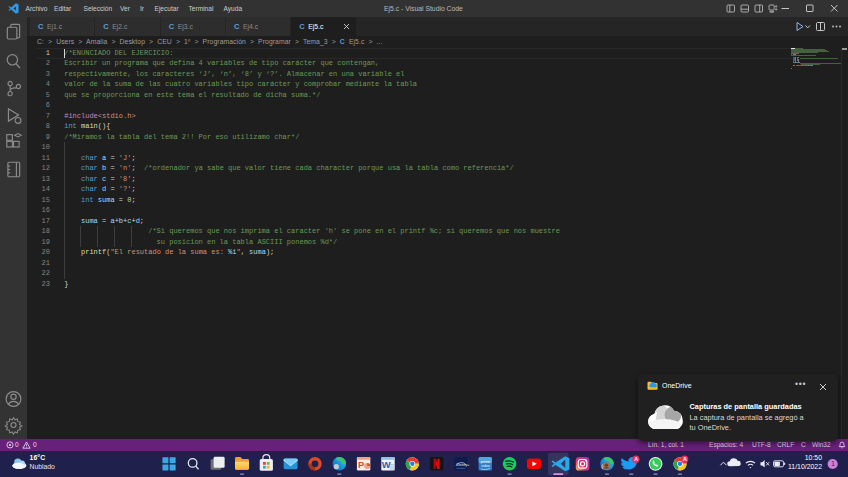 Image resolution: width=848 pixels, height=477 pixels. I want to click on svg-text: video, so click(486, 466).